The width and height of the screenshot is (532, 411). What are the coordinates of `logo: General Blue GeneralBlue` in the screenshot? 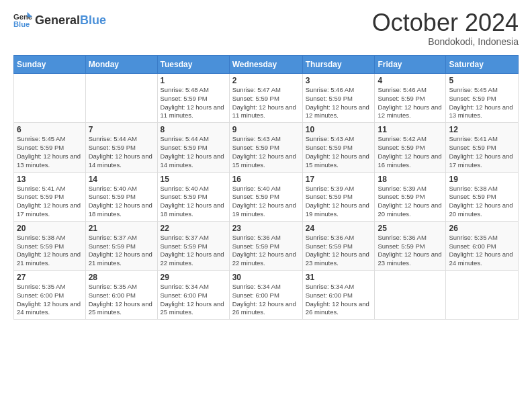 It's located at (60, 20).